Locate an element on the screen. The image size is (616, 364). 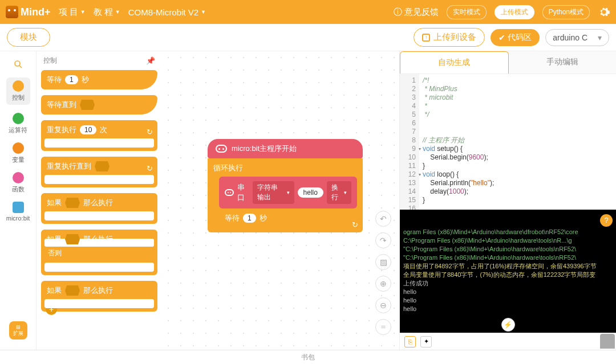
comport-selector: COM8-Microbit V2▼ is located at coordinates (167, 13).